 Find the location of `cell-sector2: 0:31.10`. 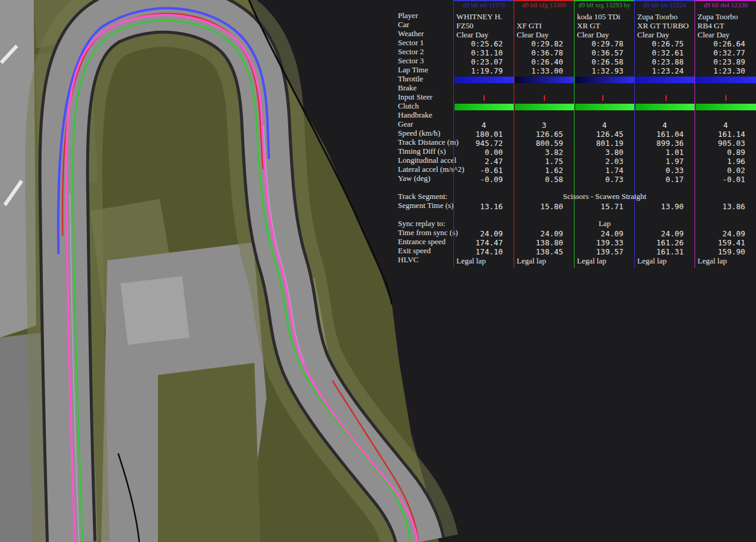

cell-sector2: 0:31.10 is located at coordinates (484, 53).